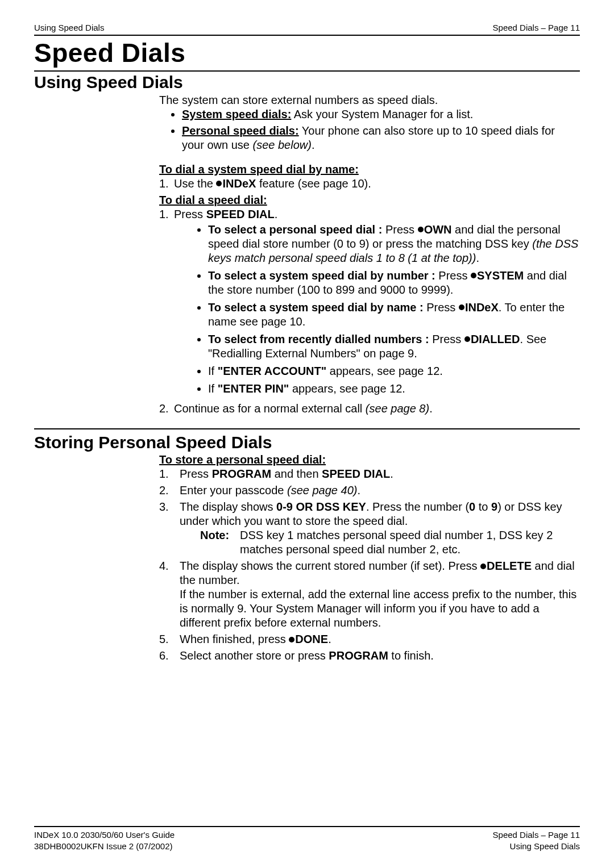 The width and height of the screenshot is (614, 868). I want to click on list-item: 2. Enter your passcode (see page 40)., so click(370, 491).